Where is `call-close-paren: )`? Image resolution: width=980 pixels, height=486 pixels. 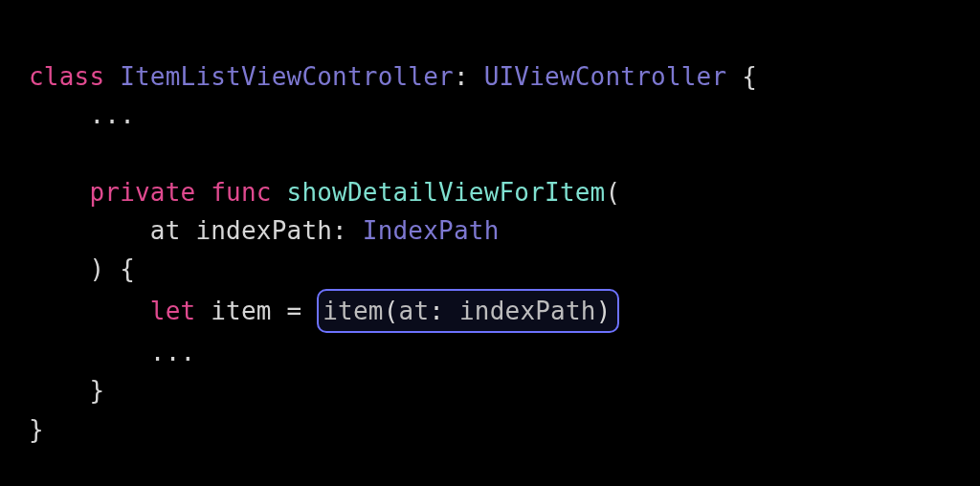
call-close-paren: ) is located at coordinates (604, 311).